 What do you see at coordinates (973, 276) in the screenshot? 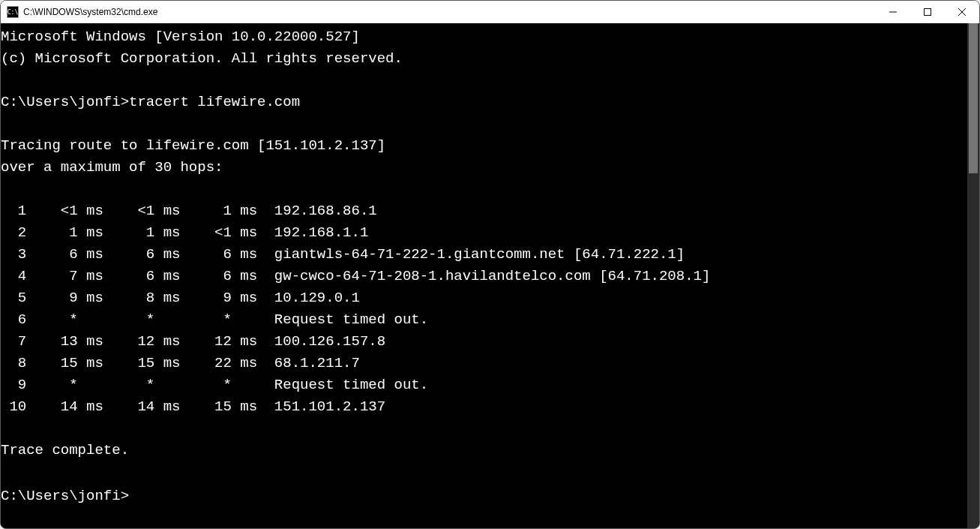
I see `scrollbar` at bounding box center [973, 276].